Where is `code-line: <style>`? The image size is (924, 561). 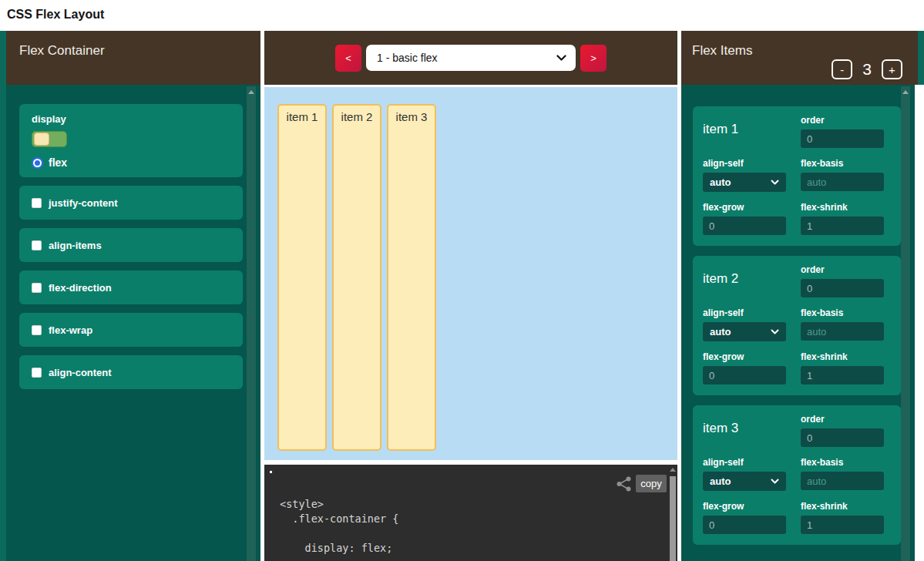
code-line: <style> is located at coordinates (469, 504).